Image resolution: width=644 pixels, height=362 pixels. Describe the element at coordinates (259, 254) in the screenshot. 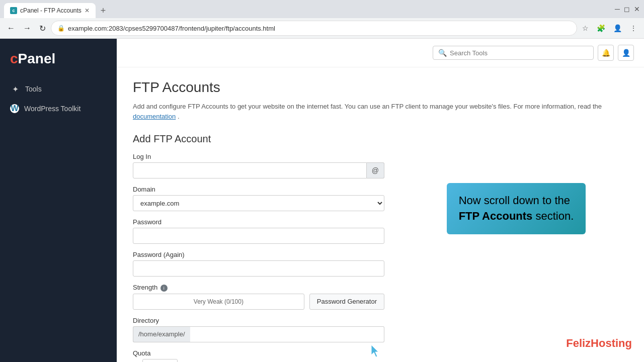

I see `password-again-label: Password (Again)` at that location.